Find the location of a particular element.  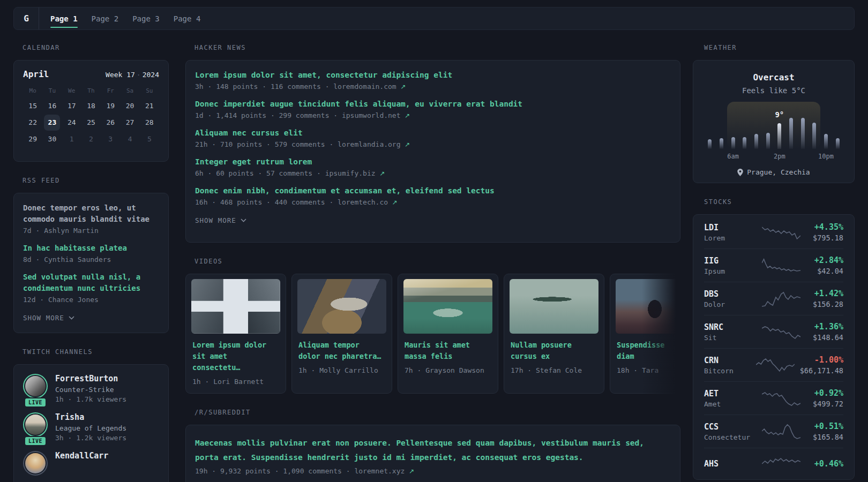

channel-name: Trisha is located at coordinates (91, 418).